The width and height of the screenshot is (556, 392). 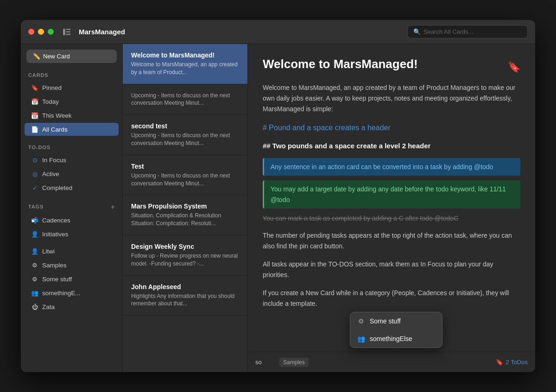 I want to click on detail-paragraph-3: All tasks appear in the TO-DOS section, …, so click(x=392, y=270).